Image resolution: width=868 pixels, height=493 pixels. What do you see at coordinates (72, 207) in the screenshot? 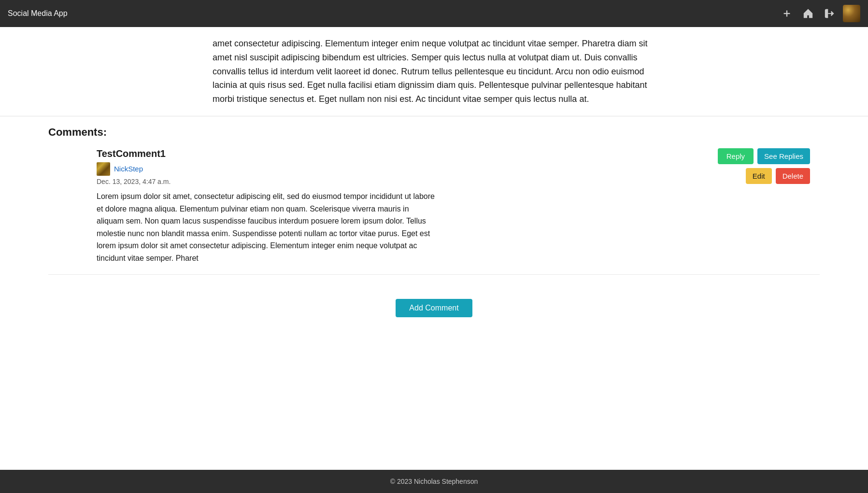
I see `comment-left-spacer` at bounding box center [72, 207].